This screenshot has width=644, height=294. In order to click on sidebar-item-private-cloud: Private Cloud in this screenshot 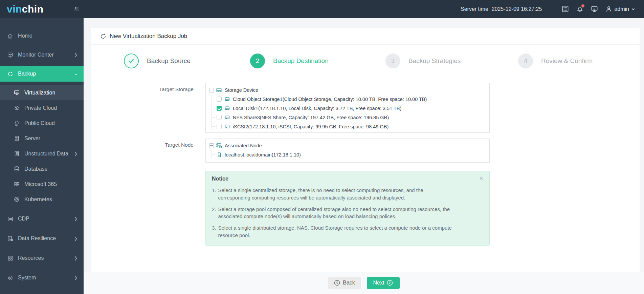, I will do `click(42, 108)`.